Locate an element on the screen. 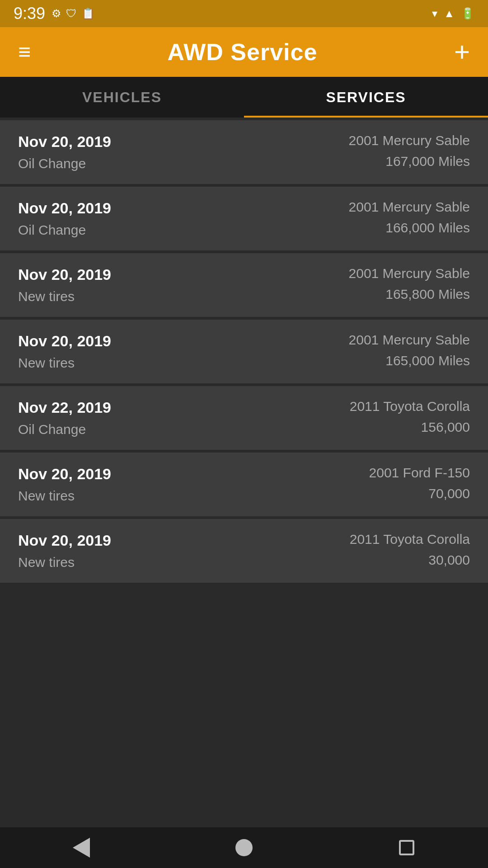  tabs: VEHICLES SERVICES is located at coordinates (244, 97).